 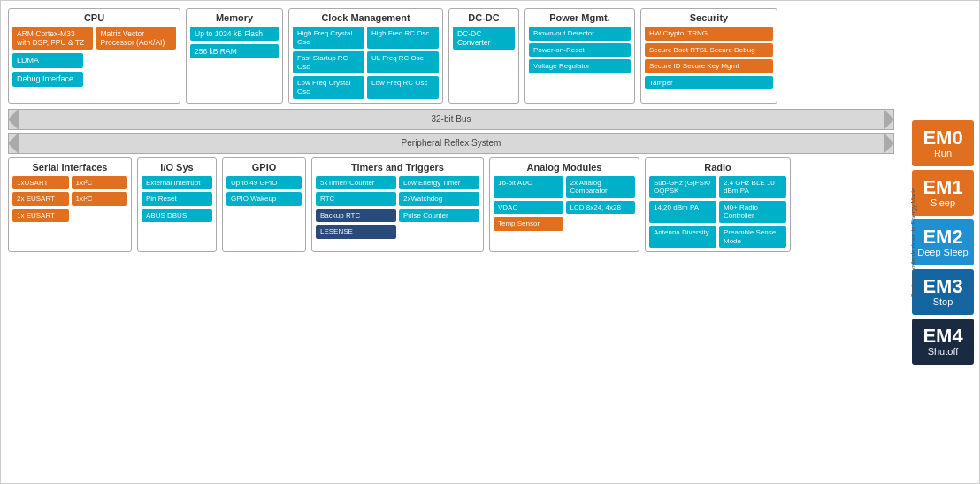 What do you see at coordinates (451, 143) in the screenshot?
I see `bus-reflex: Peripheral Reflex System` at bounding box center [451, 143].